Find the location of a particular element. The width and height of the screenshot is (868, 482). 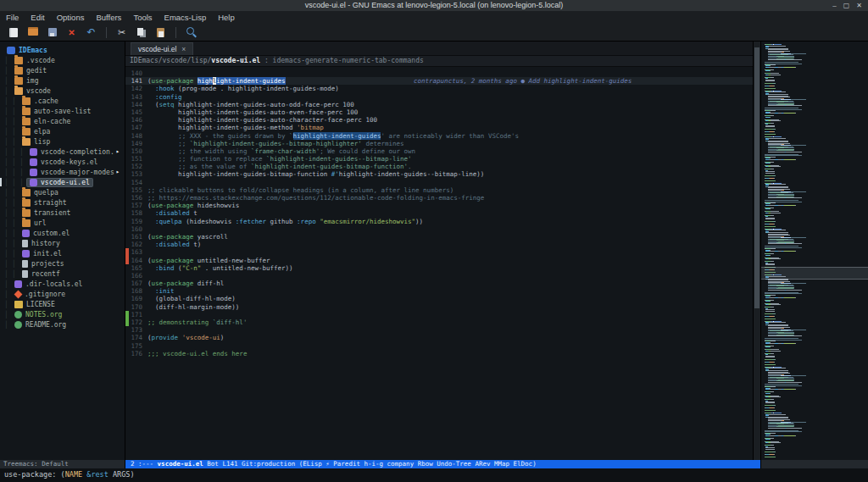

code-line-173: 173 is located at coordinates (439, 330).